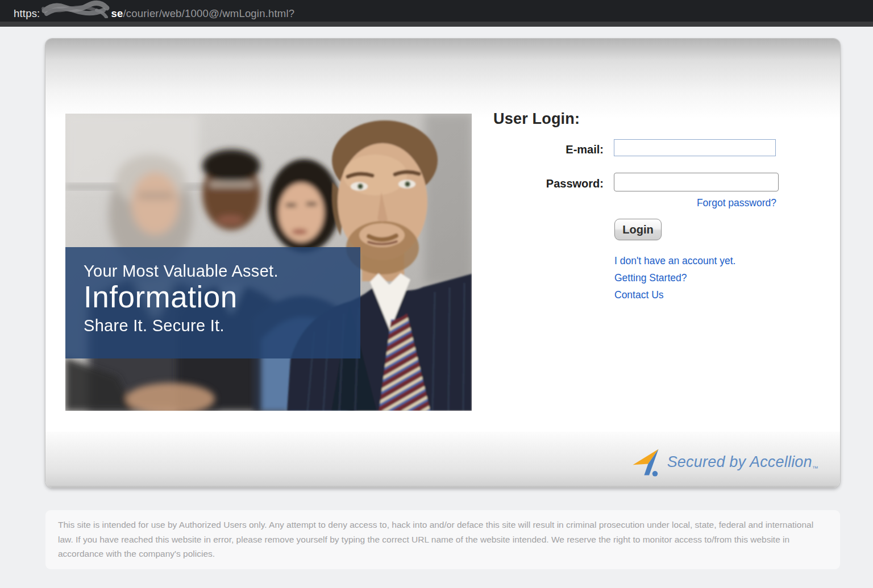 The image size is (873, 588). Describe the element at coordinates (213, 303) in the screenshot. I see `photo-tagline-banner: Your Most Valuable Asset. Information Sh…` at that location.